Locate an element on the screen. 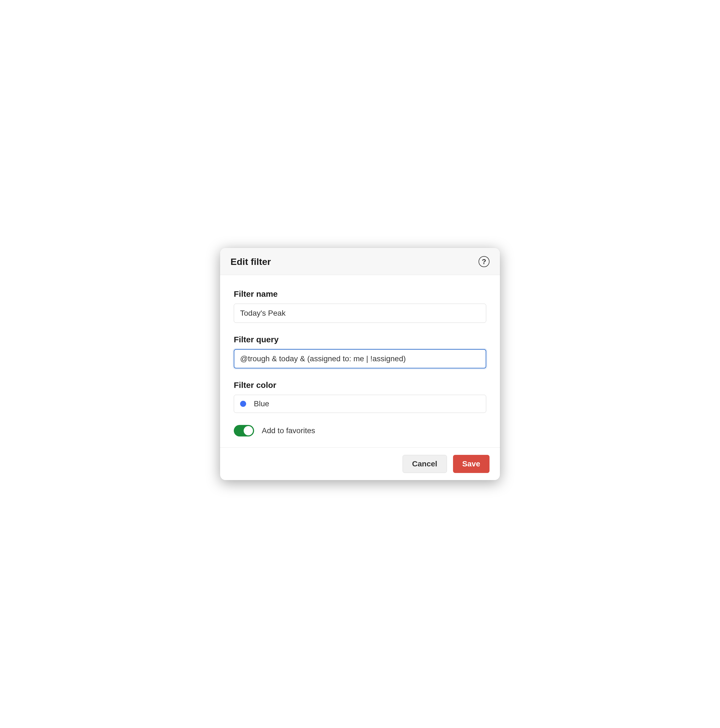  dialog-title: Edit filter is located at coordinates (251, 262).